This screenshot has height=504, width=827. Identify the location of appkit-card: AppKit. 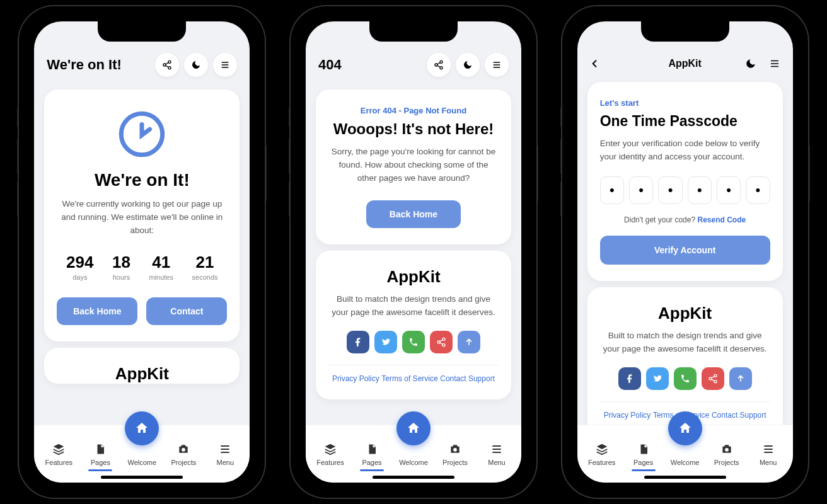
(142, 365).